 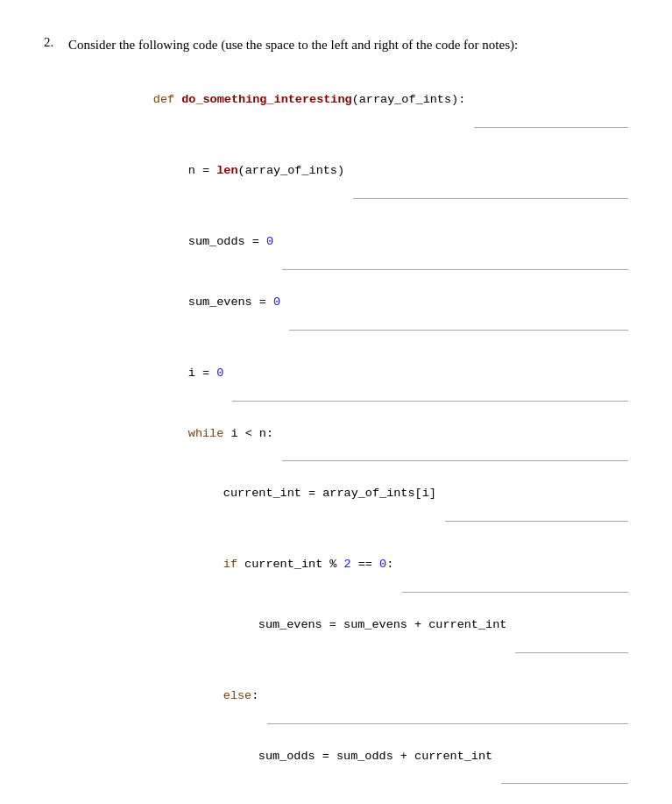 What do you see at coordinates (363, 242) in the screenshot?
I see `code-line-3: sum_odds = 0` at bounding box center [363, 242].